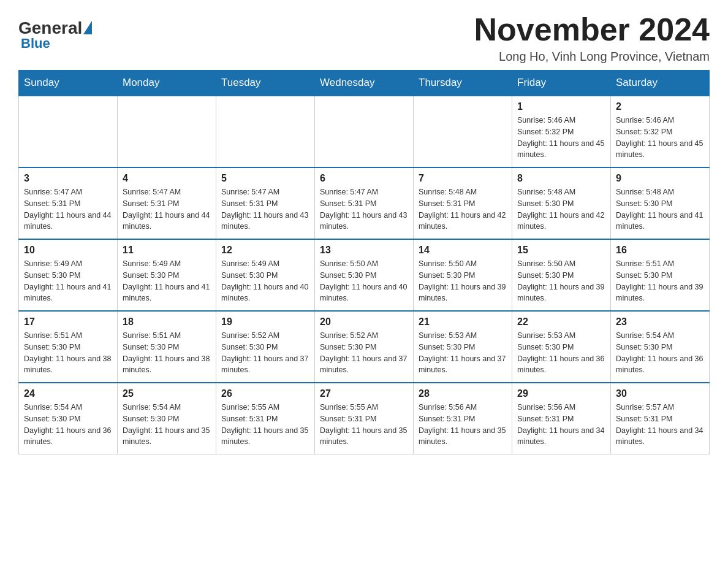  I want to click on title-area: November 2024 Long Ho, Vinh Long Provinc…, so click(592, 38).